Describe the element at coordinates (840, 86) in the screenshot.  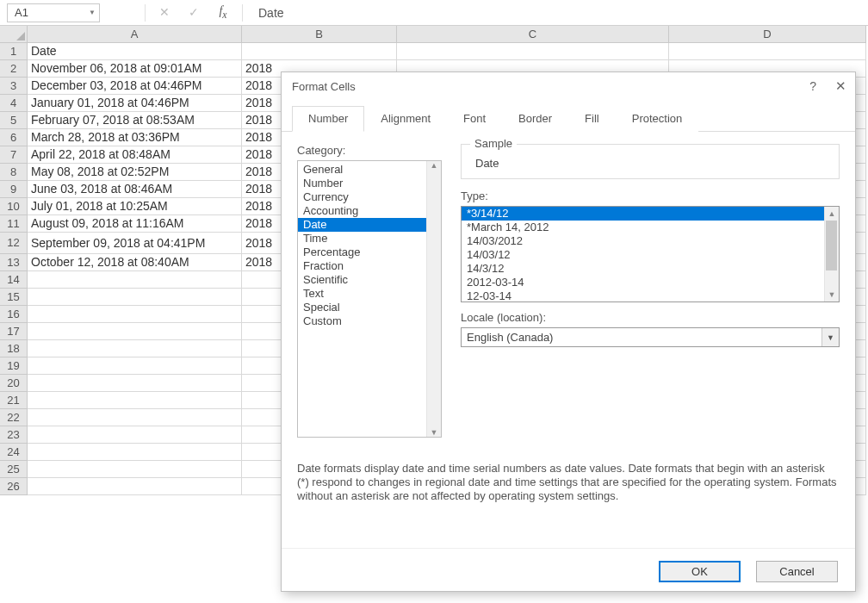
I see `close-icon: ✕` at that location.